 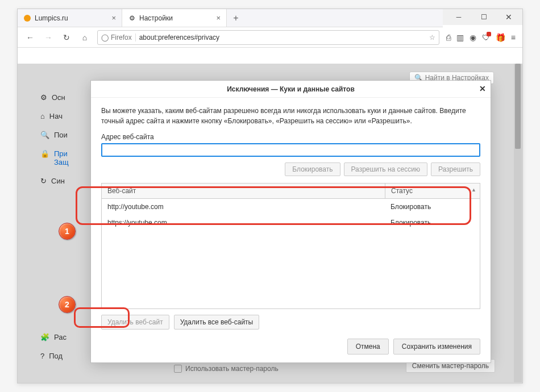 What do you see at coordinates (484, 17) in the screenshot?
I see `maximize-button: ☐` at bounding box center [484, 17].